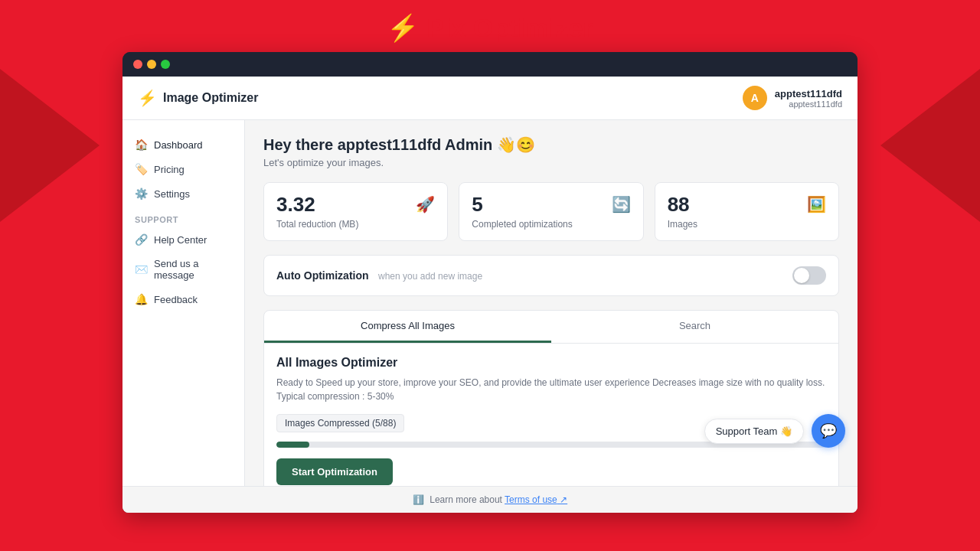 This screenshot has width=980, height=551. What do you see at coordinates (407, 327) in the screenshot?
I see `tab-compress-all: Compress All Images` at bounding box center [407, 327].